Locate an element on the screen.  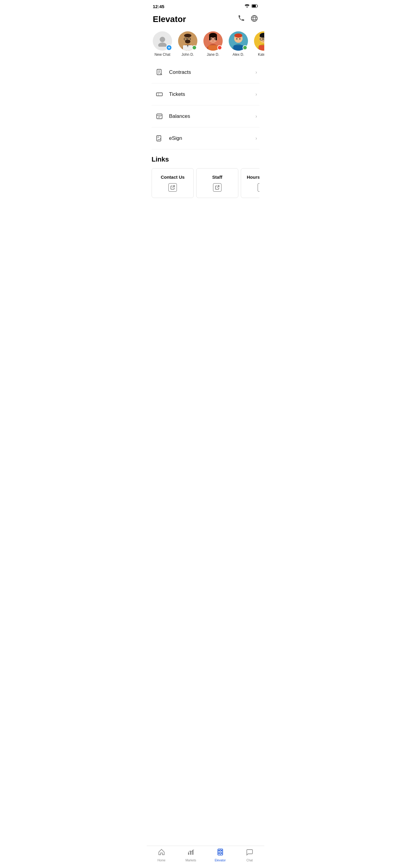
kate-p-avatar-wrapper is located at coordinates (259, 41).